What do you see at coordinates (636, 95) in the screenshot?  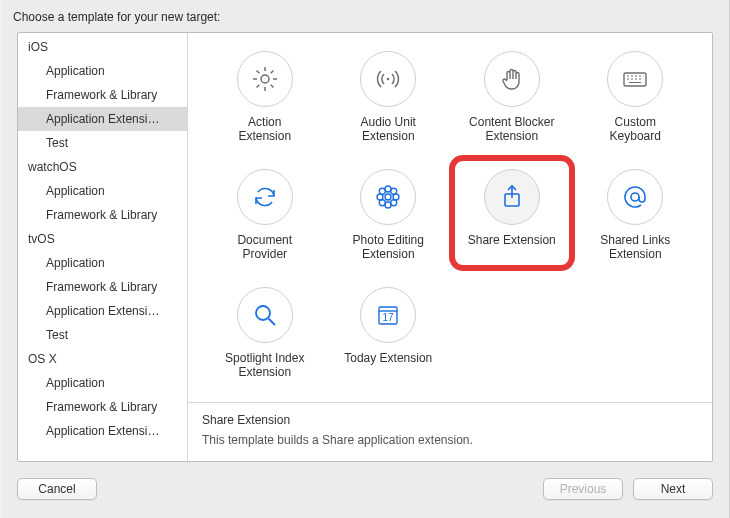 I see `template-custom-keyboard: Custom Keyboard` at bounding box center [636, 95].